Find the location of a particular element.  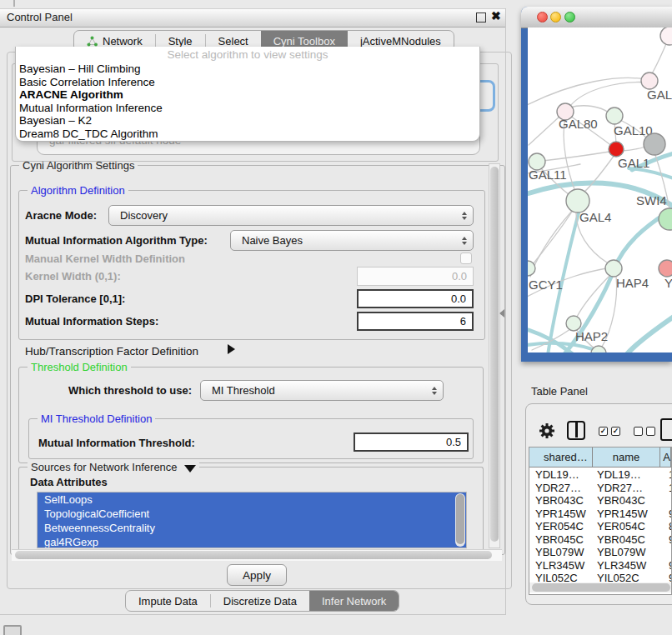

network-node-hap4 is located at coordinates (614, 268).